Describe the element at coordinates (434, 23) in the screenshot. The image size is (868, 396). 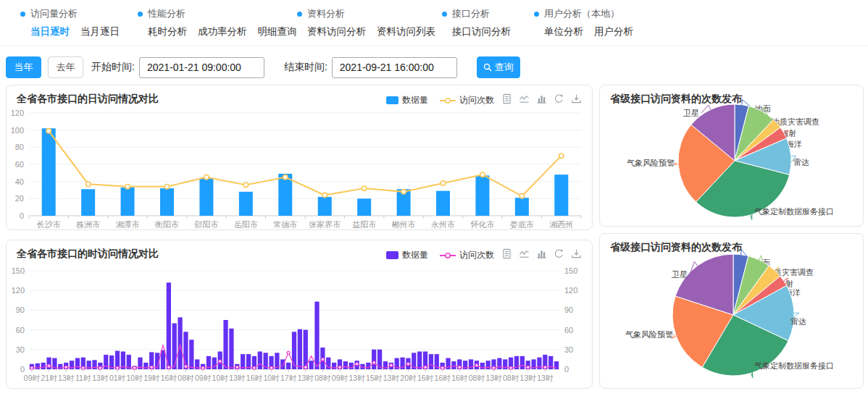
I see `top-navigation: 访问量分析 当日逐时 当月逐日 性能分析 耗时分析 成功率分析 明细查询 资料分…` at that location.